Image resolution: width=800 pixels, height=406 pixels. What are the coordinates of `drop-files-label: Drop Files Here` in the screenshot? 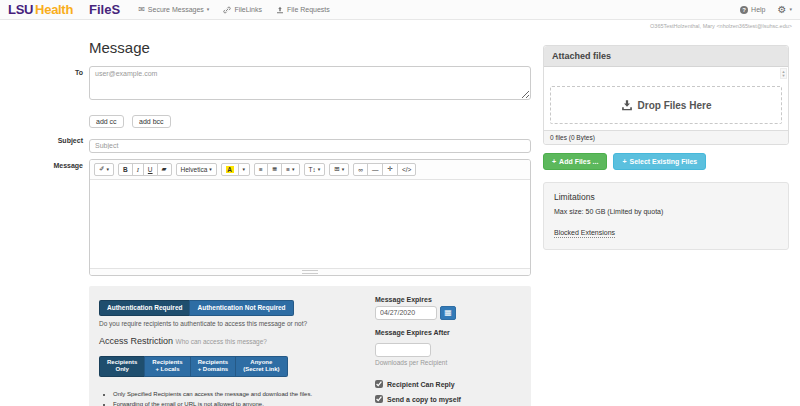 It's located at (675, 106).